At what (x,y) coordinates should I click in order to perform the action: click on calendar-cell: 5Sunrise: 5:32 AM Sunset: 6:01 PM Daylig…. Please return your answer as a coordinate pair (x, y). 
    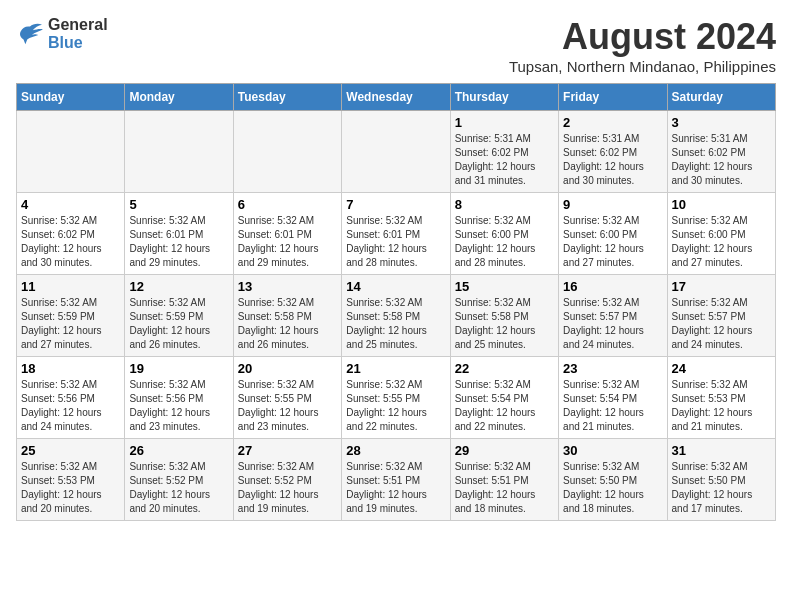
    Looking at the image, I should click on (179, 234).